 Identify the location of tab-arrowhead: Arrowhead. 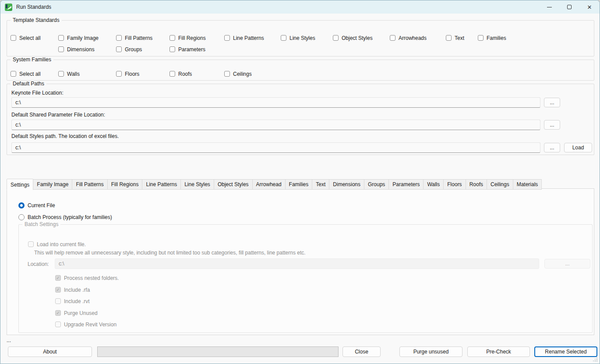
(269, 184).